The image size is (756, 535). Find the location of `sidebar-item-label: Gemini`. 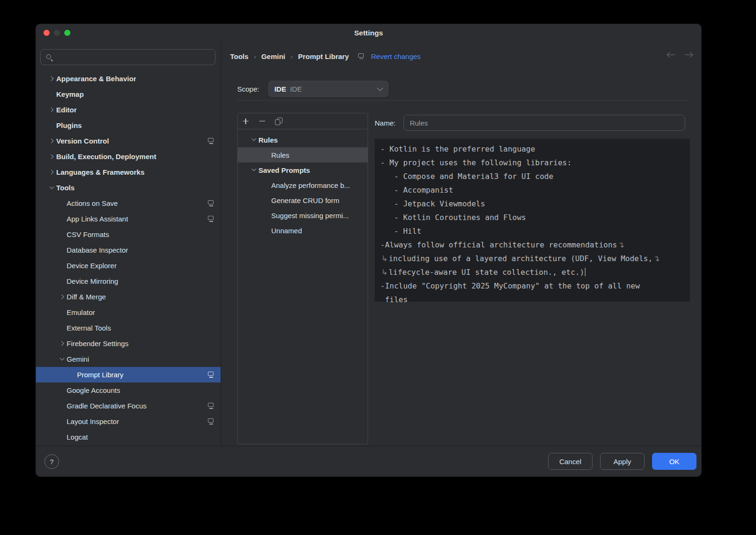

sidebar-item-label: Gemini is located at coordinates (78, 359).